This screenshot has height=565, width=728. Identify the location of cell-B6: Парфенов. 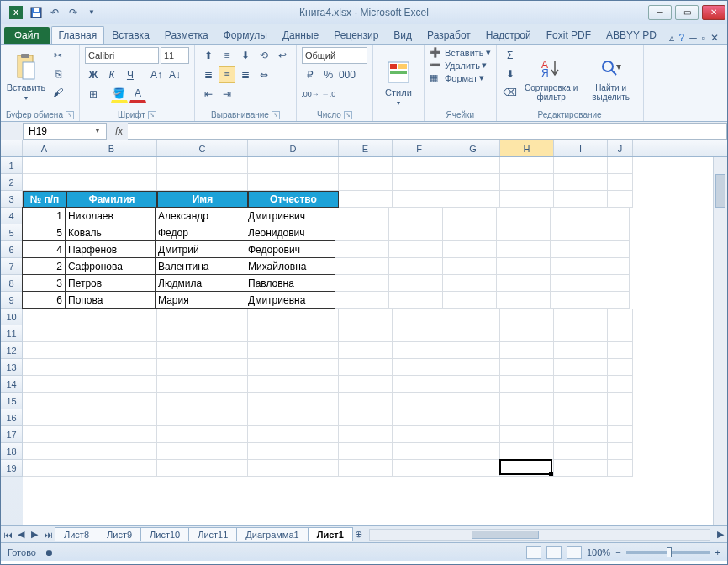
(110, 249).